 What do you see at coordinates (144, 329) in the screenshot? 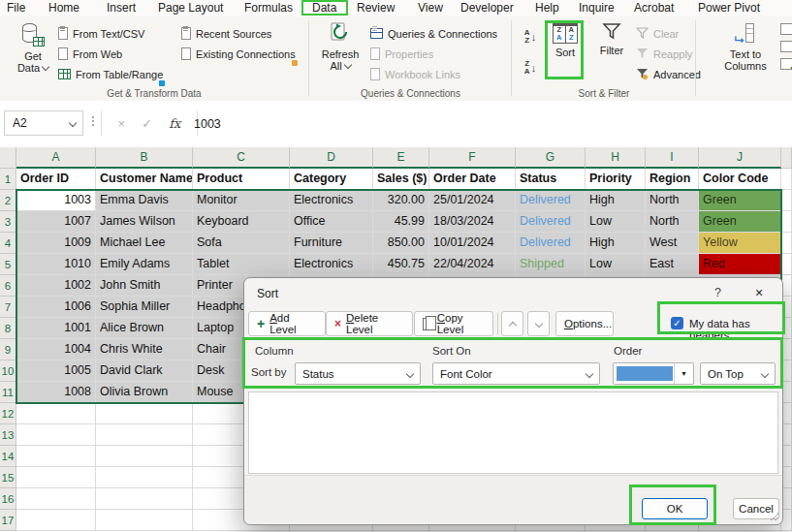
I see `cell-B8: Alice Brown` at bounding box center [144, 329].